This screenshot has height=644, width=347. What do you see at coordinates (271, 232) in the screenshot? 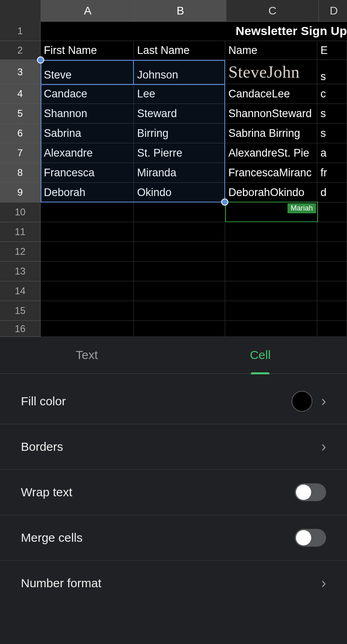
I see `cell-C11` at bounding box center [271, 232].